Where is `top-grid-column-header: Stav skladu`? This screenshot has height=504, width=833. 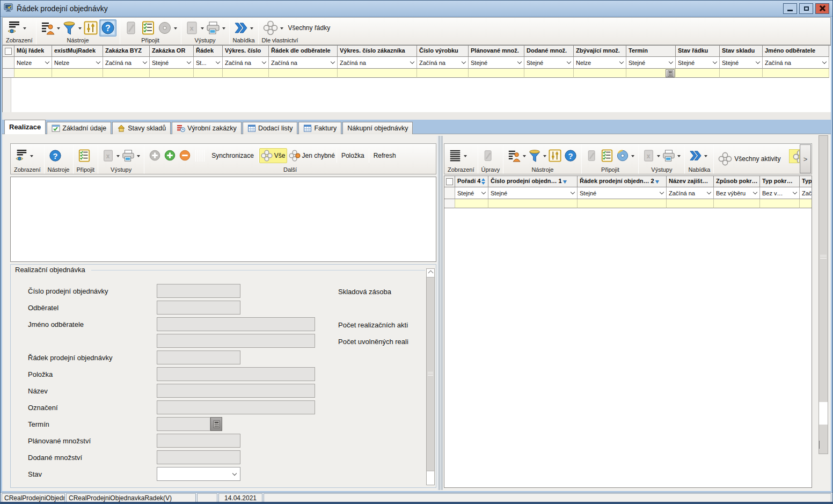
top-grid-column-header: Stav skladu is located at coordinates (741, 52).